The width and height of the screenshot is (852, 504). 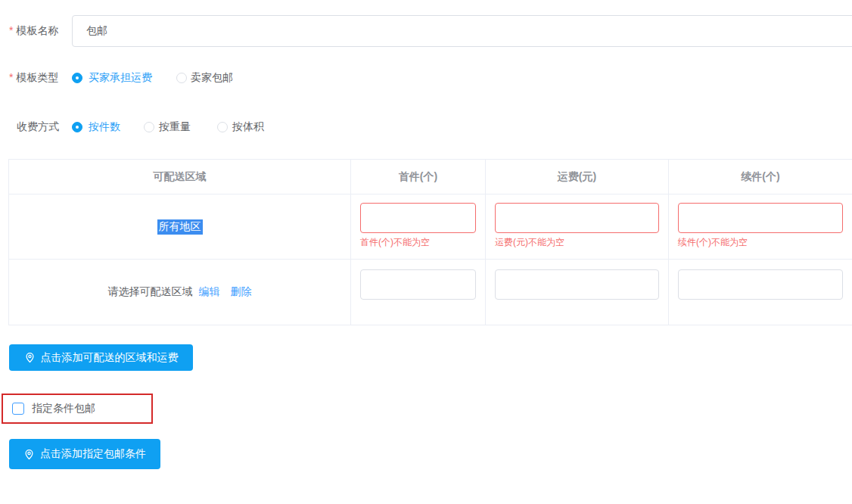 I want to click on table-row-all-areas: 所有地区 首件(个)不能为空 运费(元)不能为空 续件(个)不能为空, so click(x=431, y=227).